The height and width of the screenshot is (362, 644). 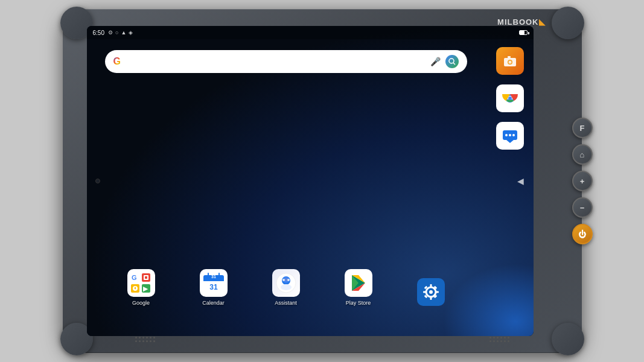 What do you see at coordinates (310, 33) in the screenshot?
I see `status-bar: 6:50 ⚙ ○ ▲ ◈` at bounding box center [310, 33].